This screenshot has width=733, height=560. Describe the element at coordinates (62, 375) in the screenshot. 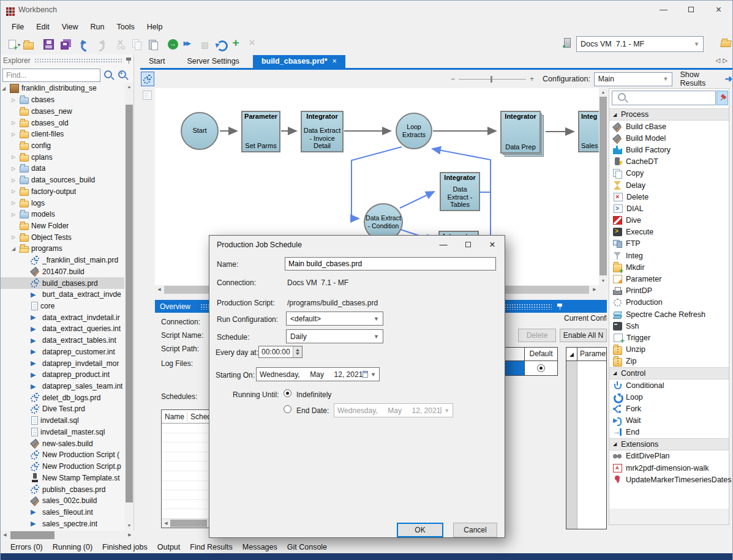

I see `tree-item: dataprep_product.int` at that location.